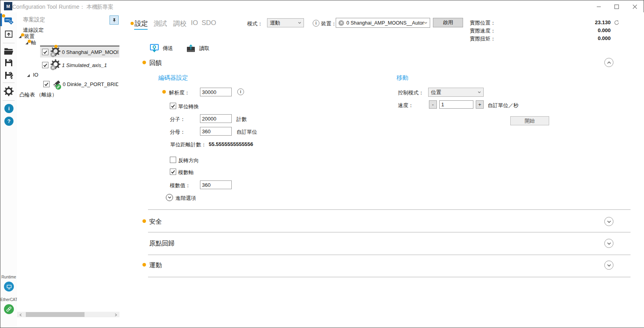 This screenshot has height=328, width=644. I want to click on menu-new-project: 新專案, so click(105, 7).